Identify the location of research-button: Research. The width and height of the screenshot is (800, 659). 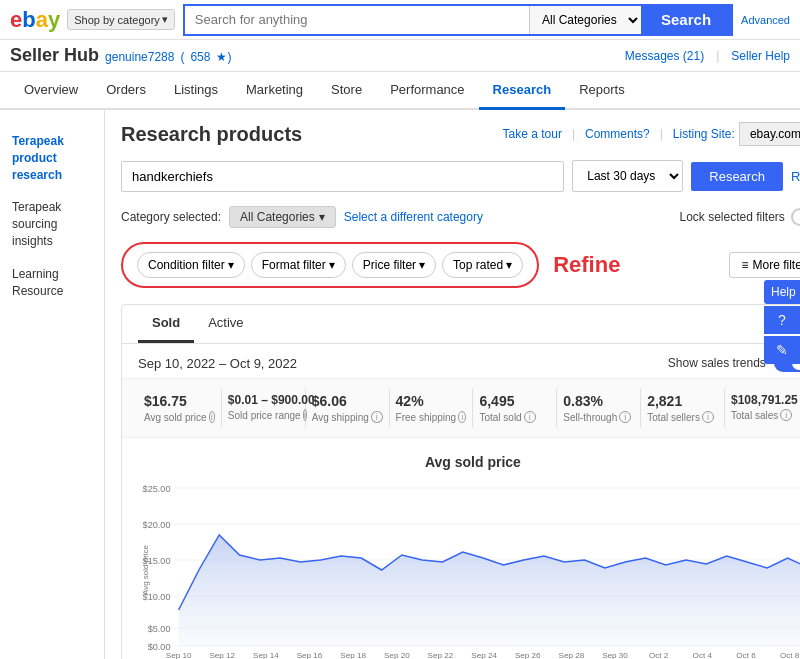
(737, 176).